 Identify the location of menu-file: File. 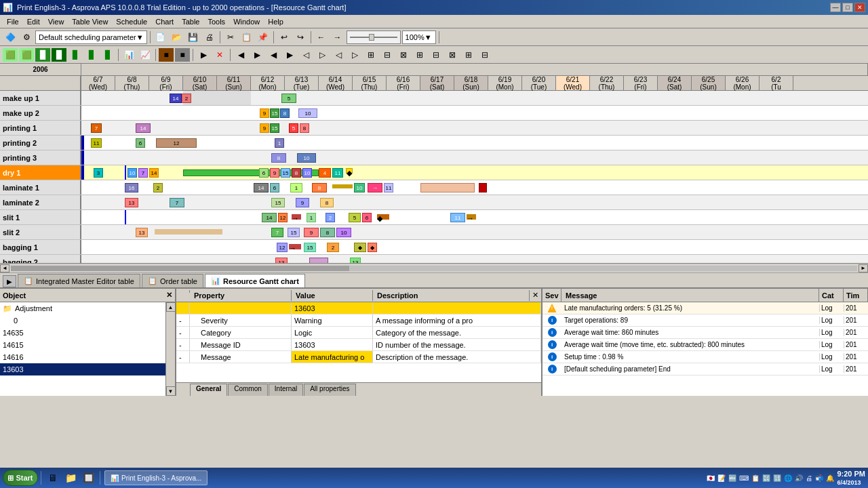
(13, 22).